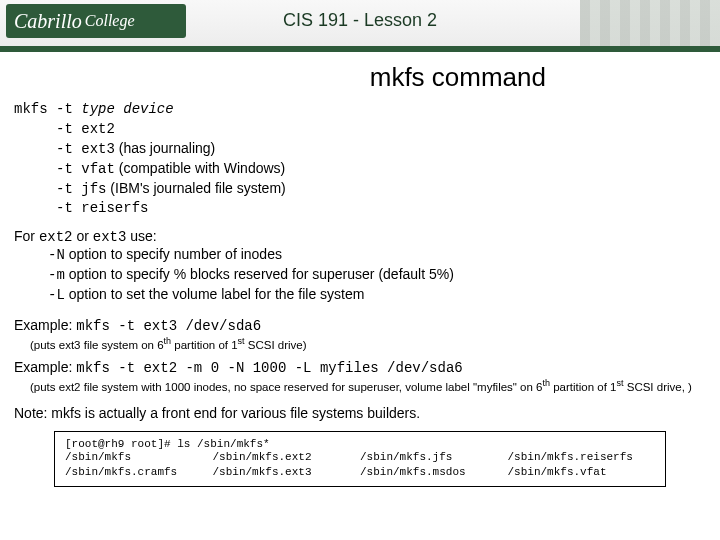  What do you see at coordinates (360, 208) in the screenshot?
I see `syntax-line: -t reiserfs` at bounding box center [360, 208].